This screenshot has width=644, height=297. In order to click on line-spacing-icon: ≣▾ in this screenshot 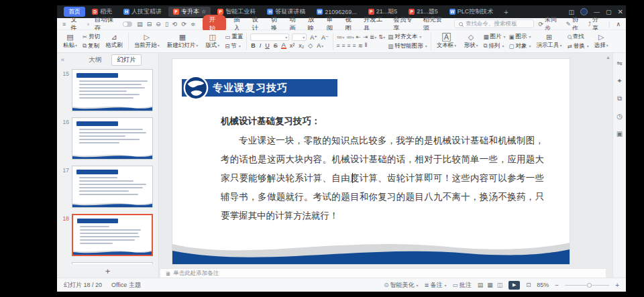, I will do `click(373, 37)`.